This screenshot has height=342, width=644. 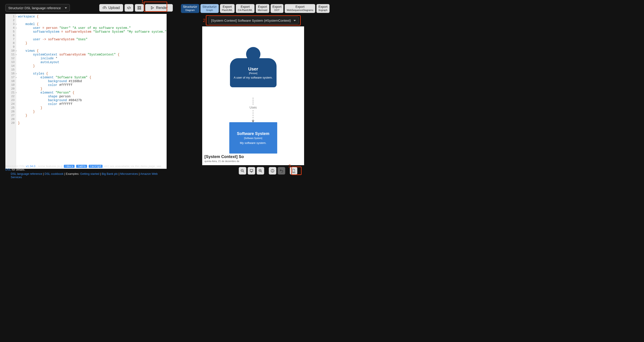 What do you see at coordinates (90, 174) in the screenshot?
I see `link-getting-started: Getting started` at bounding box center [90, 174].